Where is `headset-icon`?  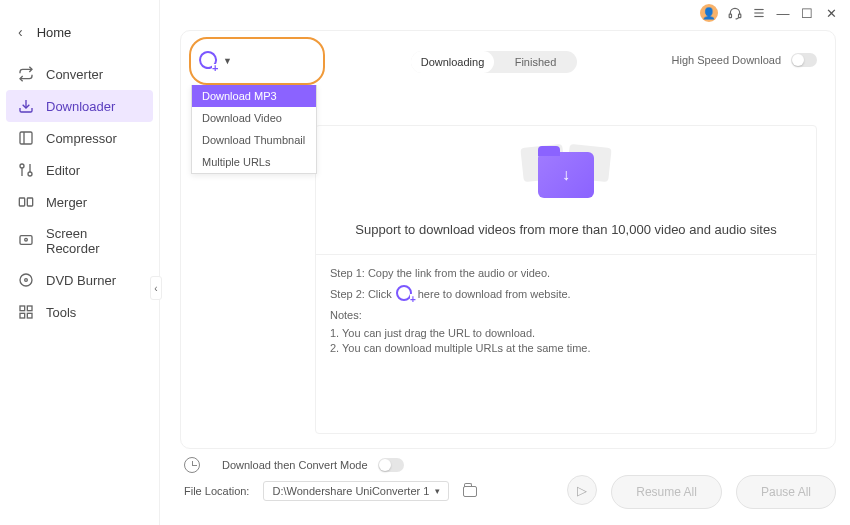
headset-icon is located at coordinates (735, 13).